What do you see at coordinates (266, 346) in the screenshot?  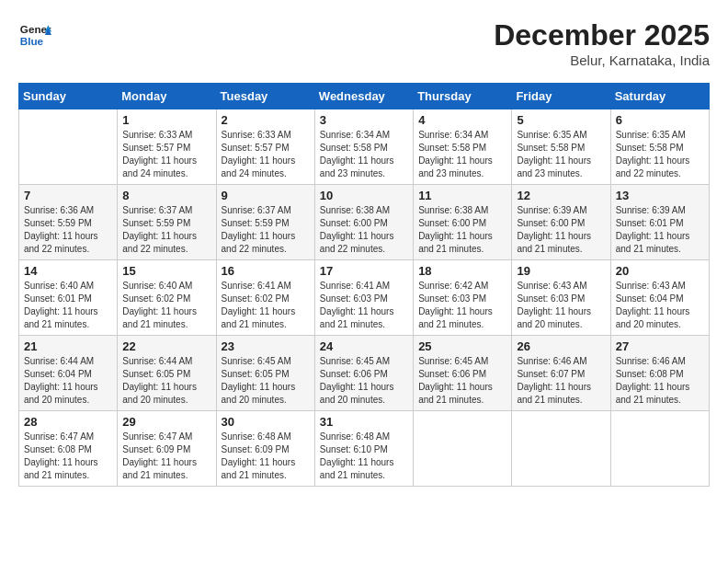 I see `day-number: 23` at bounding box center [266, 346].